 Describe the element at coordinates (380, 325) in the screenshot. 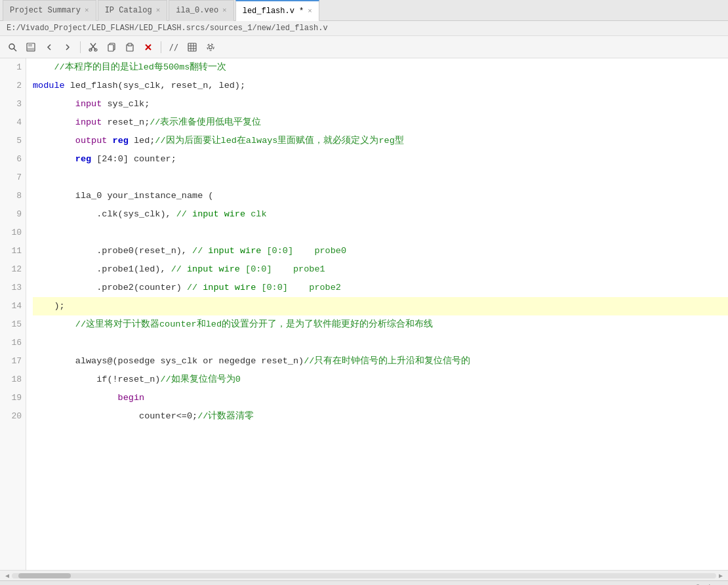

I see `code-line-15: //这里将对于计数器counter和led的设置分开了，是为了软件能更好的分析综…` at that location.